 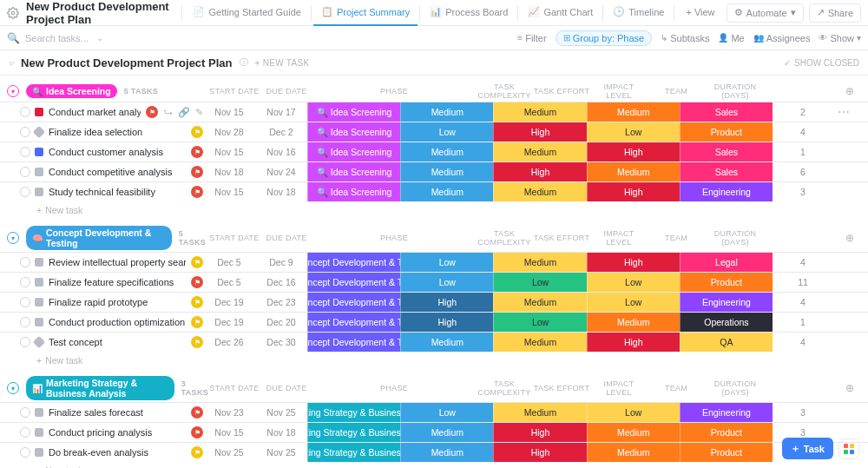 What do you see at coordinates (731, 38) in the screenshot?
I see `me-button: 👤 Me` at bounding box center [731, 38].